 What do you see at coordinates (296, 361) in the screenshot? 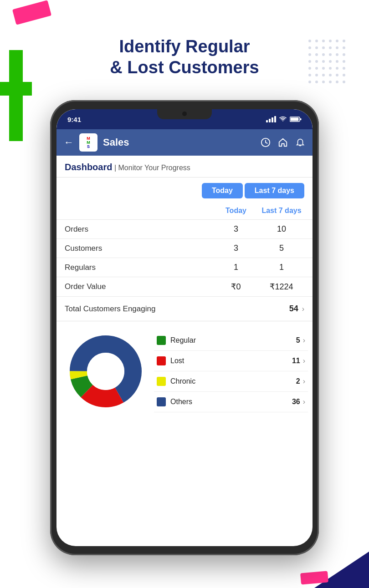
I see `lost-count: 11` at bounding box center [296, 361].